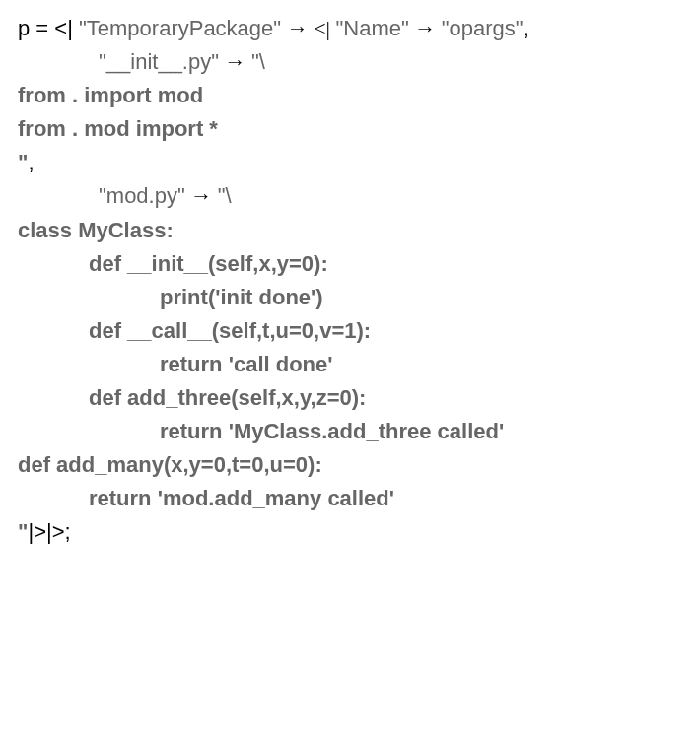 This screenshot has width=700, height=739. Describe the element at coordinates (350, 29) in the screenshot. I see `code-line-1: p = <| "TemporaryPackage" → <| "Name" → …` at that location.